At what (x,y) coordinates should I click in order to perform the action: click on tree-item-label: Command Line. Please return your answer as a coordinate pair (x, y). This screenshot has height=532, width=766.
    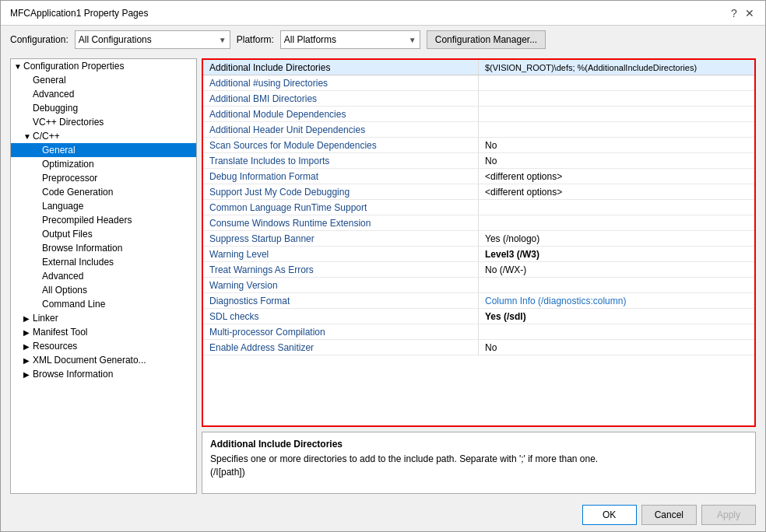
    Looking at the image, I should click on (73, 304).